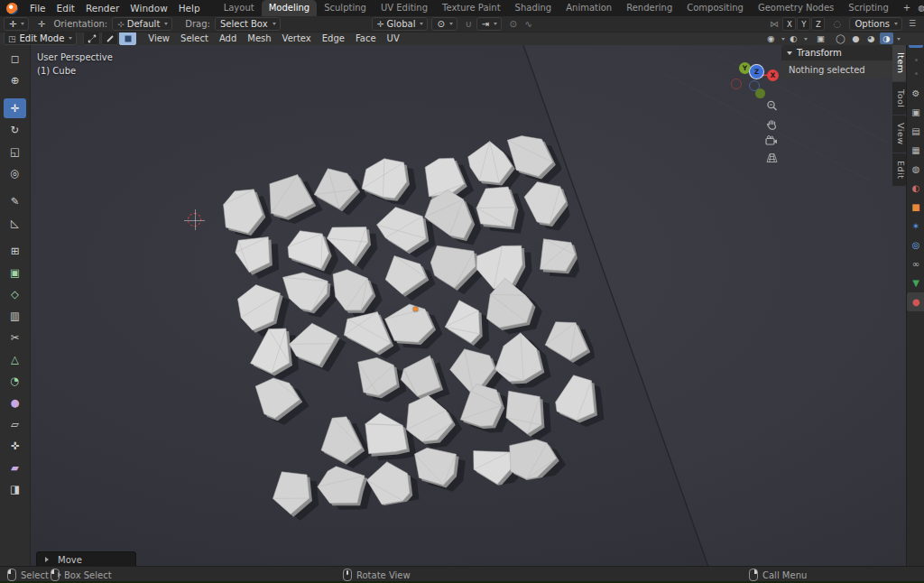 Image resolution: width=924 pixels, height=583 pixels. Describe the element at coordinates (588, 8) in the screenshot. I see `workspace-tab-animation: Animation` at that location.